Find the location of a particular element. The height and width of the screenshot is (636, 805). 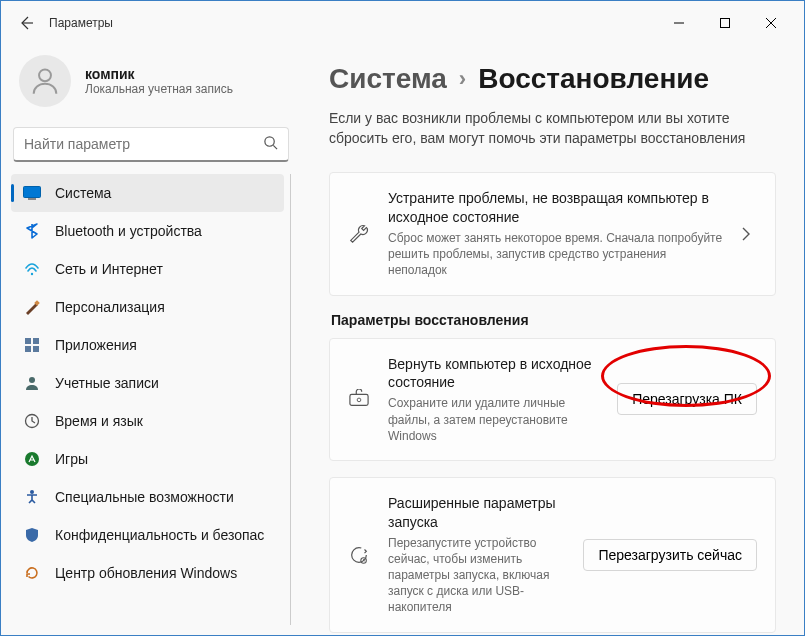

restart-now-button: Перезагрузить сейчас is located at coordinates (670, 555).